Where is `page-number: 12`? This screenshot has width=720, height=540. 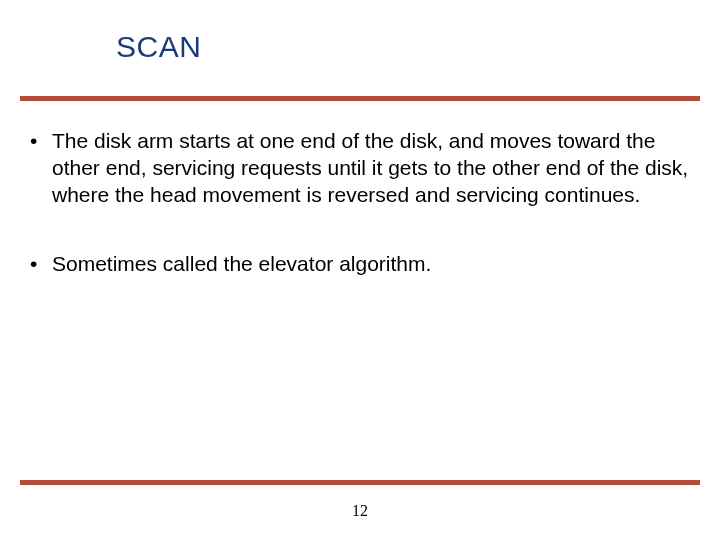 page-number: 12 is located at coordinates (360, 511).